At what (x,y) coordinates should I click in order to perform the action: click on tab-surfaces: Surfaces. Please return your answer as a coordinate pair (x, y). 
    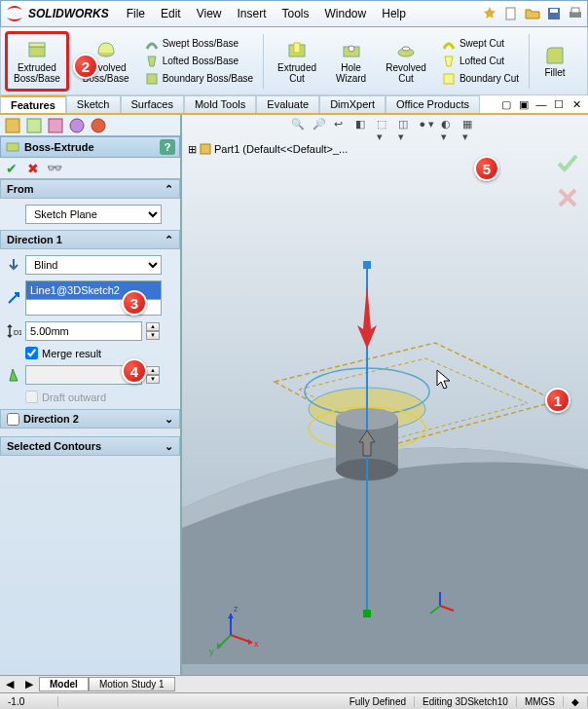
    Looking at the image, I should click on (152, 104).